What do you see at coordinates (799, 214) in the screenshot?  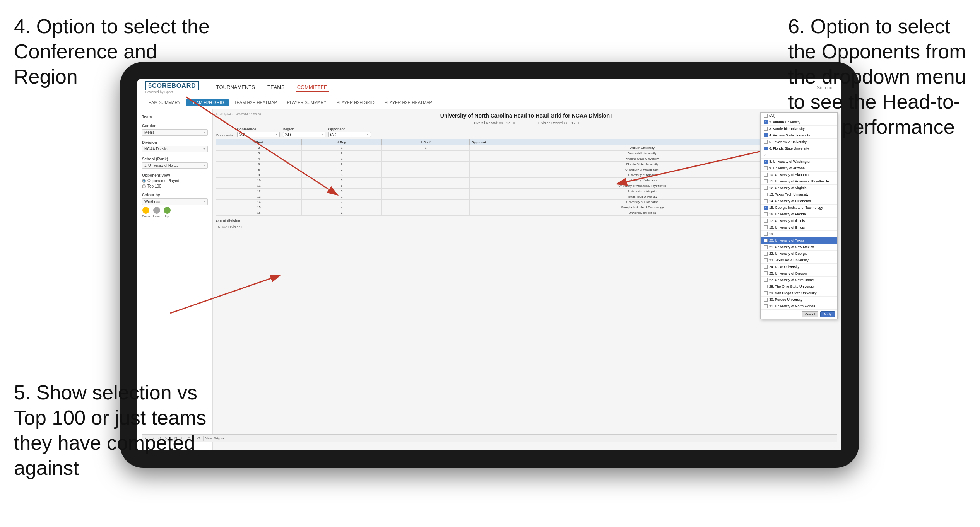 I see `dropdown-item: 16. University of Florida` at bounding box center [799, 214].